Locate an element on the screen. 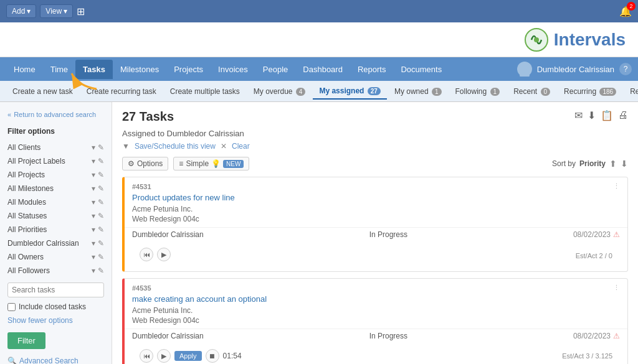  nav-item-dashboard: Dashboard is located at coordinates (323, 70).